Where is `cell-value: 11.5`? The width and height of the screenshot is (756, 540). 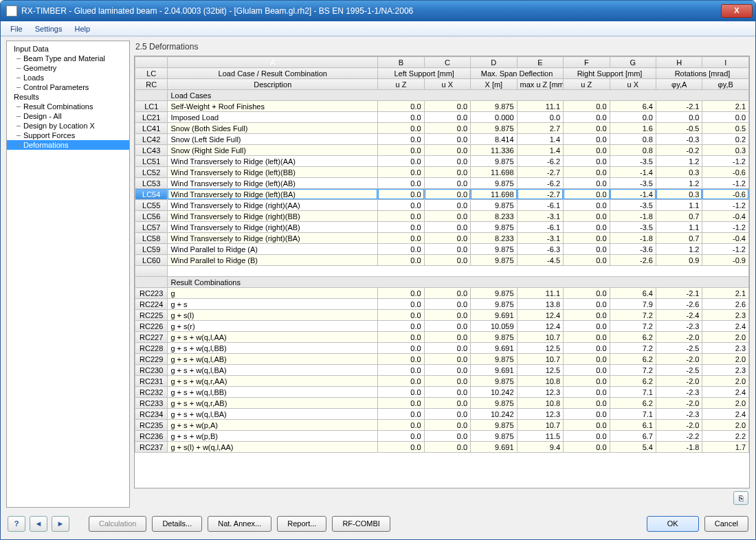 cell-value: 11.5 is located at coordinates (540, 436).